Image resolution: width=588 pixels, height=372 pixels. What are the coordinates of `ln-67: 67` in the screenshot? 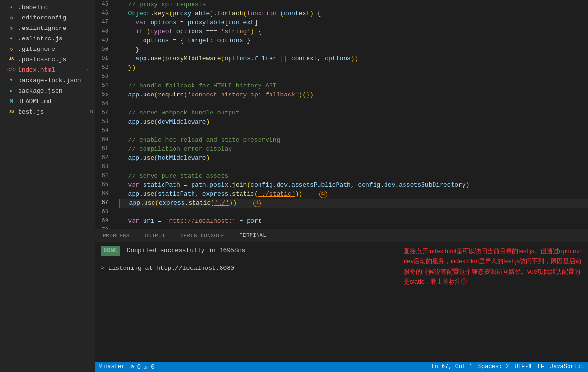 It's located at (104, 203).